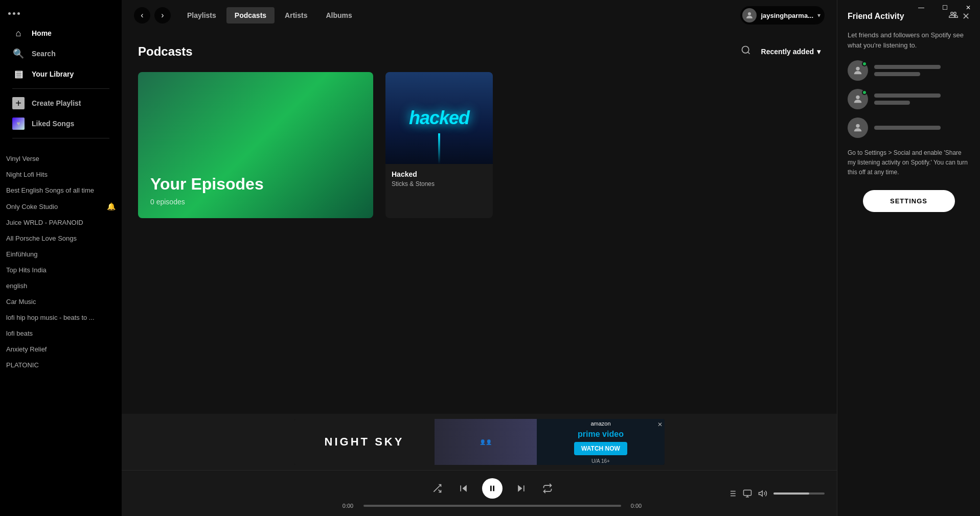 The height and width of the screenshot is (516, 980). What do you see at coordinates (61, 103) in the screenshot?
I see `create-playlist-action: + Create Playlist` at bounding box center [61, 103].